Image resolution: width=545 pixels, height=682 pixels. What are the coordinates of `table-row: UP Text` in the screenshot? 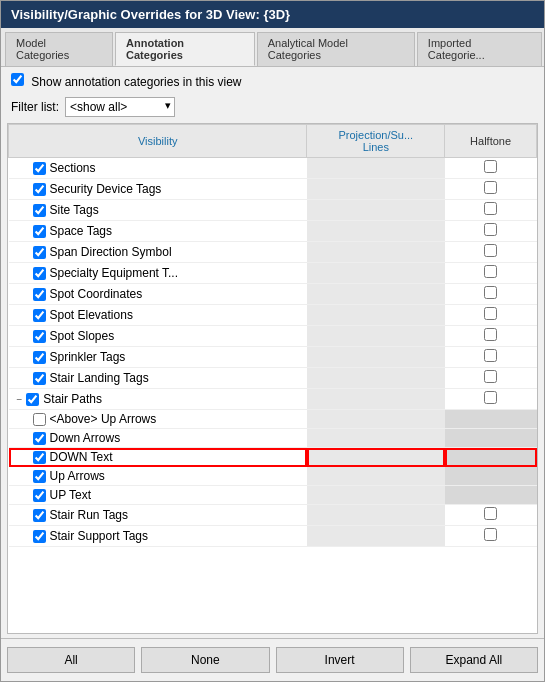 It's located at (273, 496).